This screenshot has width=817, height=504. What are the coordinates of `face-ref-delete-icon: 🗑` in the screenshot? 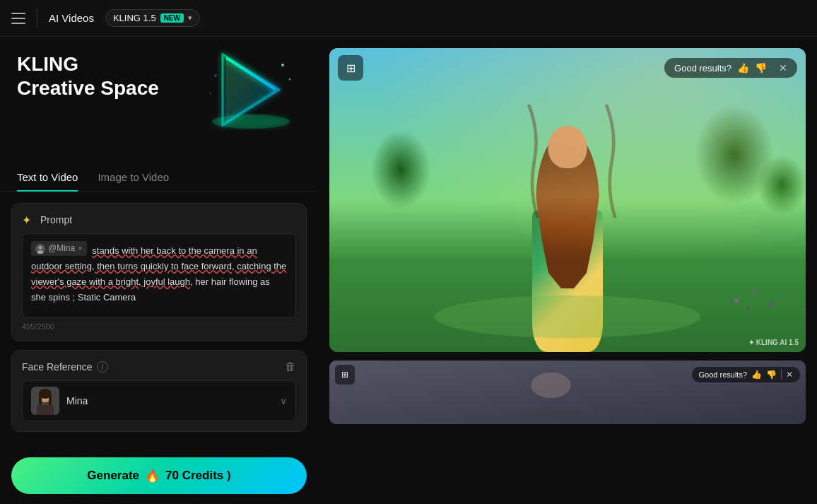 It's located at (290, 367).